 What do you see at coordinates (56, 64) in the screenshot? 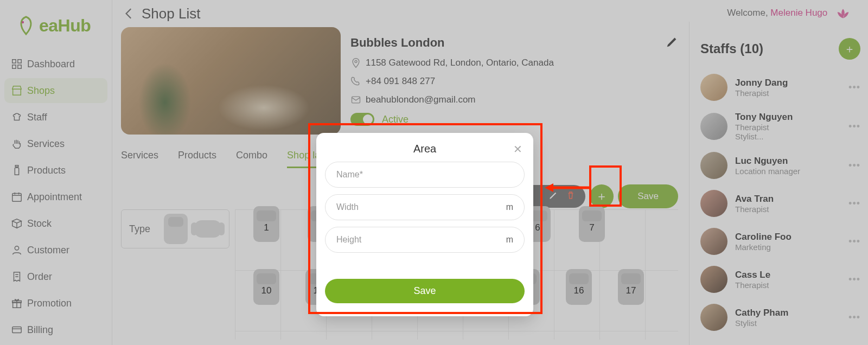
I see `sidebar-item-dashboard: Dashboard` at bounding box center [56, 64].